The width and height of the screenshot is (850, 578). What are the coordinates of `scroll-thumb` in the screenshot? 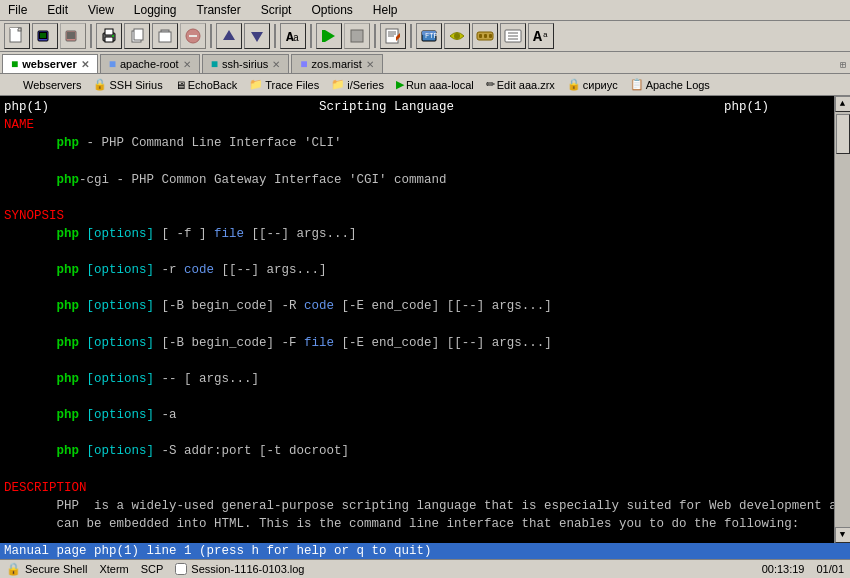 It's located at (843, 134).